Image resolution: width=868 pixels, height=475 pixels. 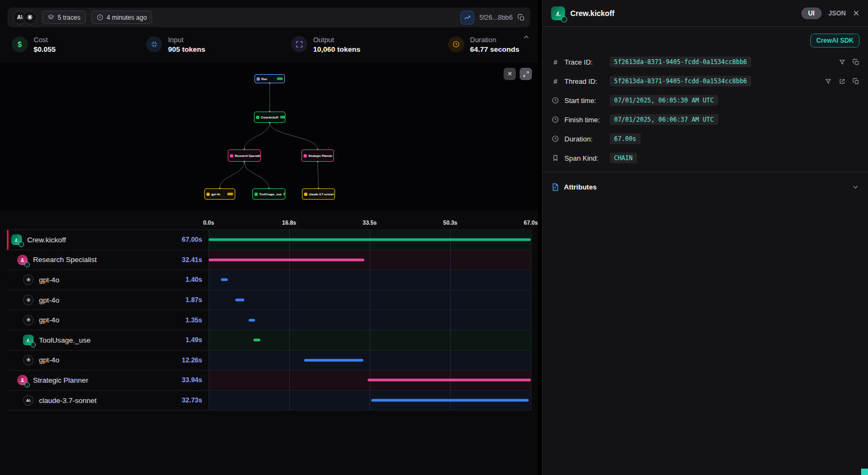 I want to click on graph-node: Research Specialist, so click(x=244, y=156).